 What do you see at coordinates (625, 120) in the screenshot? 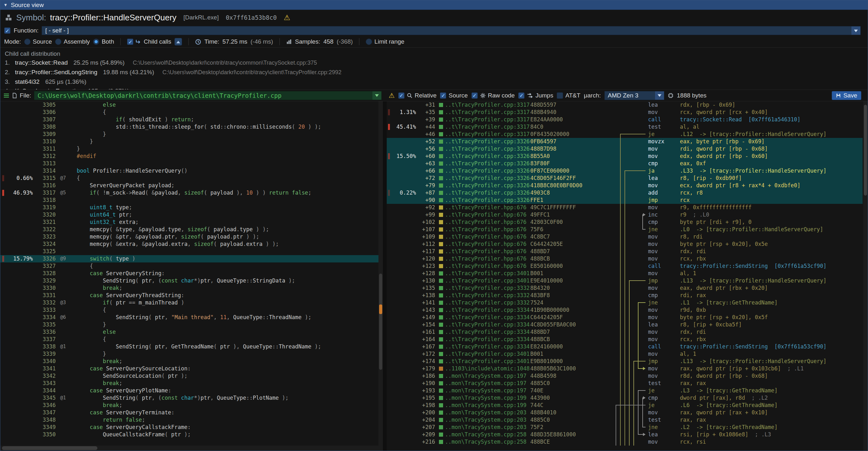
I see `asm-row-+39: +39..t\TracyProfiler.cpp:3317E824AA0000c…` at bounding box center [625, 120].